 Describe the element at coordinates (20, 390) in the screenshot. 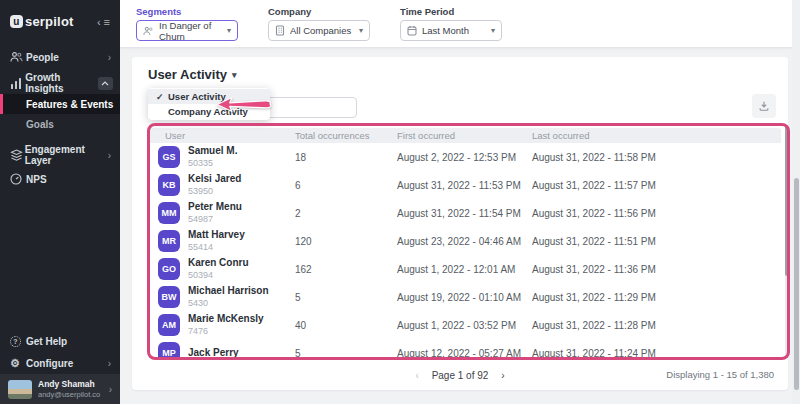

I see `profile-avatar` at that location.